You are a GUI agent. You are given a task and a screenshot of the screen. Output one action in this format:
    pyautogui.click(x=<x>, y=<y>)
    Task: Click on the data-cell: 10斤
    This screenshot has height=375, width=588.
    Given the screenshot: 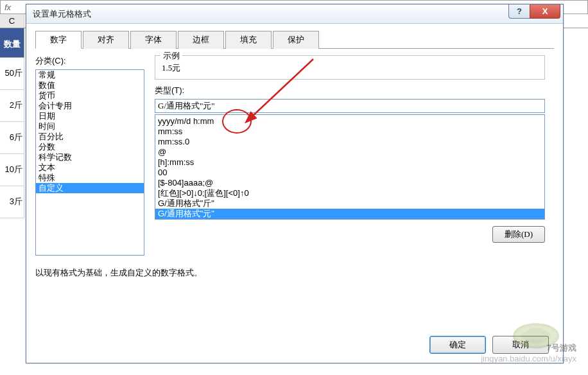 What is the action you would take?
    pyautogui.click(x=12, y=170)
    